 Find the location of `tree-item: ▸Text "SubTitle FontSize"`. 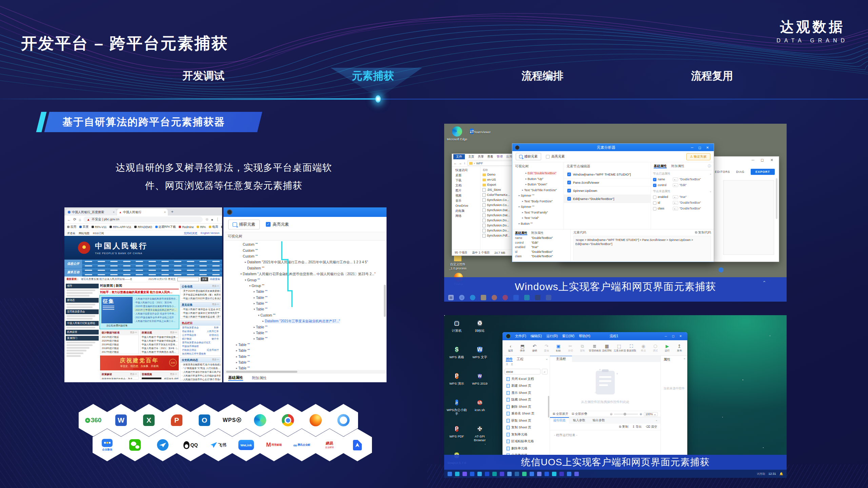

tree-item: ▸Text "SubTitle FontSize" is located at coordinates (538, 190).